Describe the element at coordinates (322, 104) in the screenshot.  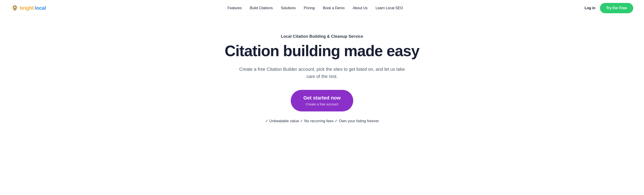
I see `cta-button-sub-label: Create a free account` at that location.